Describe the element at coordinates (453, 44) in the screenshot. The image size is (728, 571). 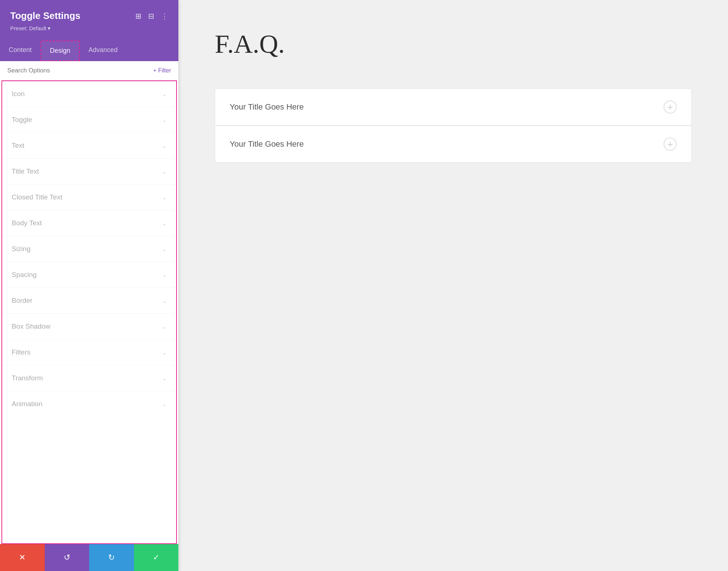
I see `faq-title: F.A.Q.` at that location.